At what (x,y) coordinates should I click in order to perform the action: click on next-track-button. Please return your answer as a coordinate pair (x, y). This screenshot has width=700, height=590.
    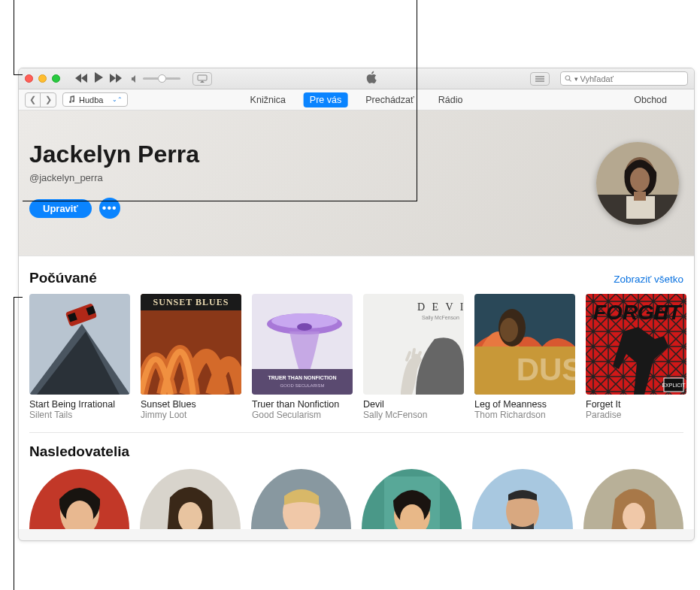
    Looking at the image, I should click on (116, 78).